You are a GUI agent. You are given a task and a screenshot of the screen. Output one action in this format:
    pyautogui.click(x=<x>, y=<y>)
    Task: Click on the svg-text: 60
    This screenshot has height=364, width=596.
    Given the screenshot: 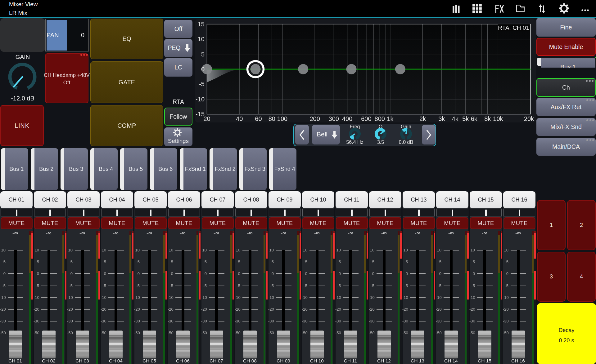 What is the action you would take?
    pyautogui.click(x=258, y=119)
    